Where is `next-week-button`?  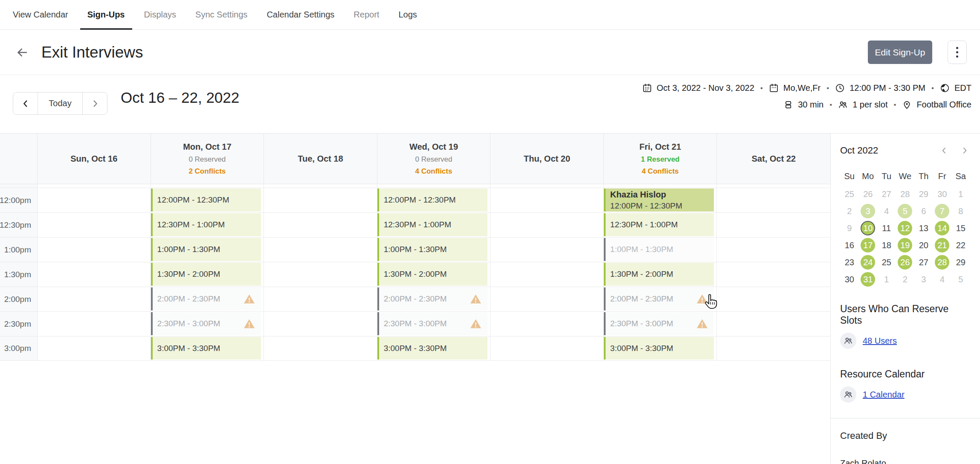 next-week-button is located at coordinates (95, 103).